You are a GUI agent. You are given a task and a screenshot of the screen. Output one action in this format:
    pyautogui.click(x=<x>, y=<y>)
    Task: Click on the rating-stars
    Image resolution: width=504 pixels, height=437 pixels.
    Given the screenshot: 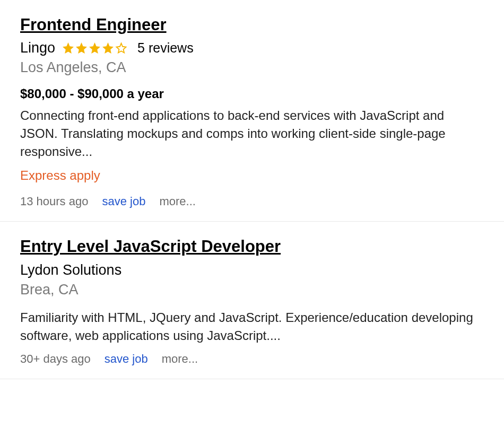 What is the action you would take?
    pyautogui.click(x=94, y=48)
    